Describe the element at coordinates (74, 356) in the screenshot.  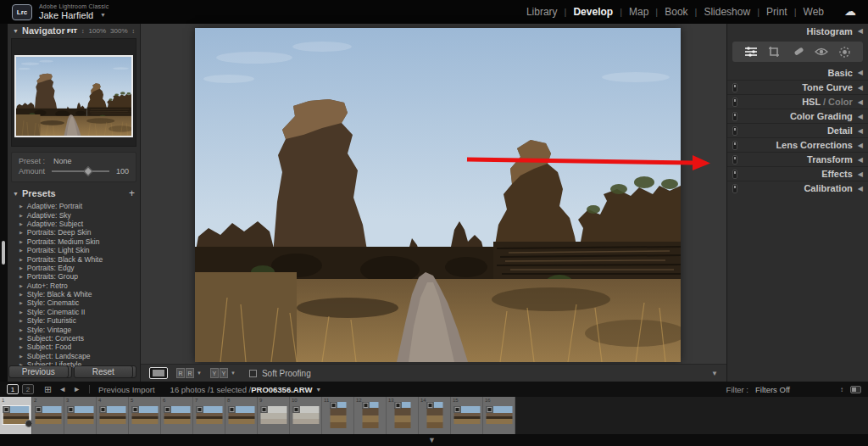
I see `preset-group: ▶Subject: Landscape` at that location.